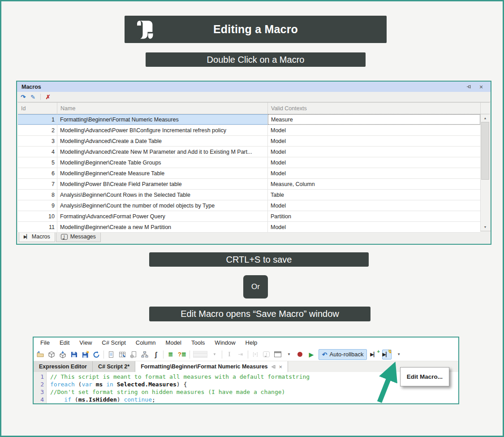 The height and width of the screenshot is (437, 504). Describe the element at coordinates (145, 355) in the screenshot. I see `hierarchy-icon` at that location.